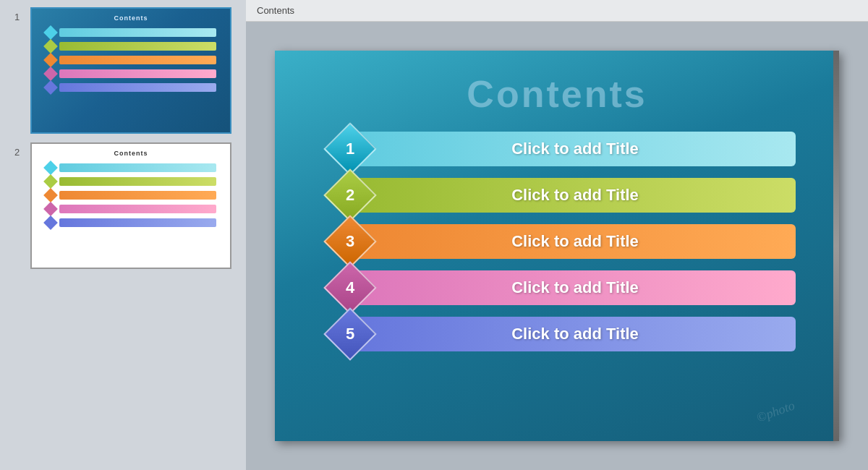 The height and width of the screenshot is (470, 868). I want to click on top-bar-title: Contents, so click(276, 10).